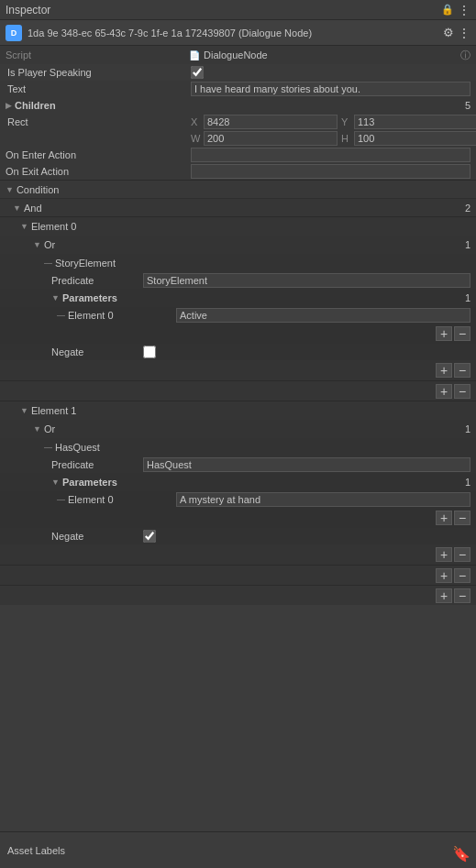  What do you see at coordinates (464, 10) in the screenshot?
I see `kebab-icon: ⋮` at bounding box center [464, 10].